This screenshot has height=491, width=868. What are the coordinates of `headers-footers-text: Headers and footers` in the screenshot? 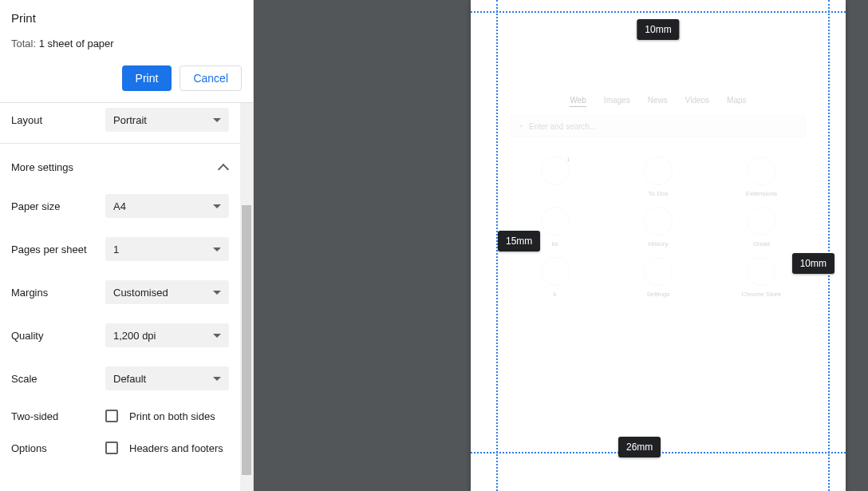 It's located at (176, 449).